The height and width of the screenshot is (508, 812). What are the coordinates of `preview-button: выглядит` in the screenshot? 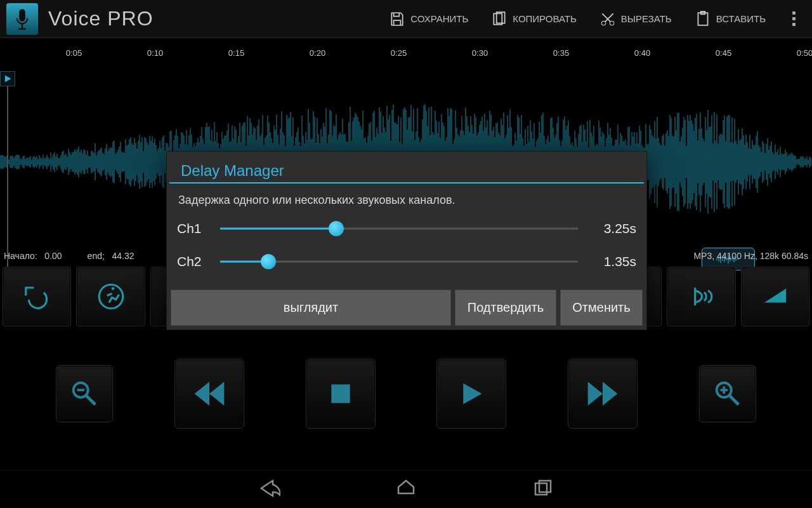 It's located at (311, 307).